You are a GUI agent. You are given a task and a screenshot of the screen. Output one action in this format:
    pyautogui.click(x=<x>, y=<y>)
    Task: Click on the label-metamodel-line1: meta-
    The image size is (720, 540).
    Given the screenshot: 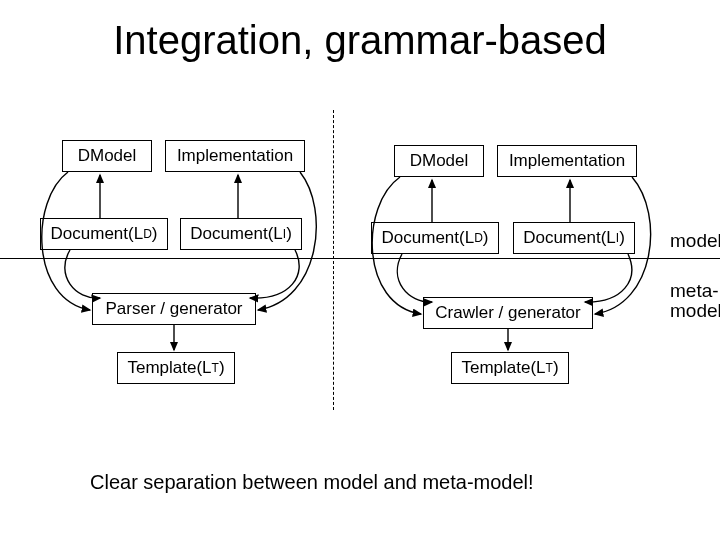 What is the action you would take?
    pyautogui.click(x=694, y=291)
    